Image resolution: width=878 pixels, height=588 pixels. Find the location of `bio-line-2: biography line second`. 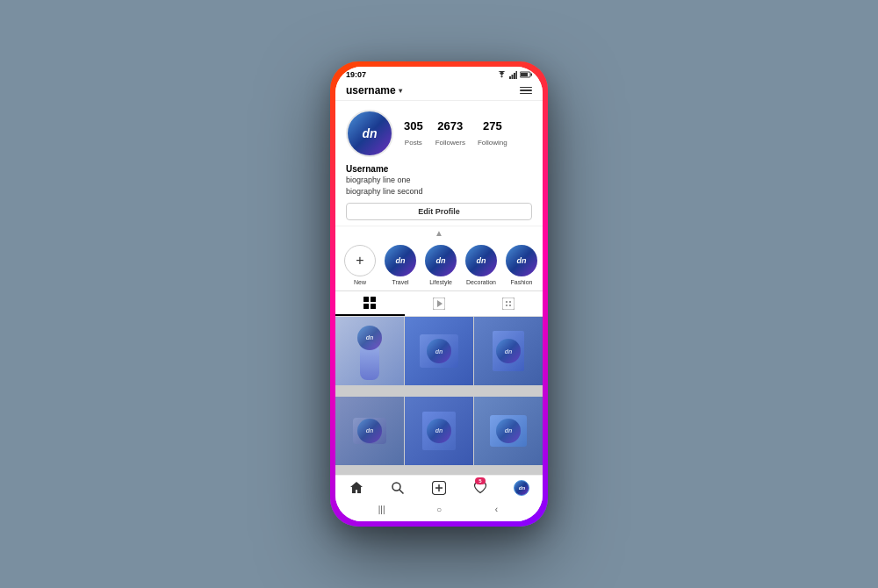

bio-line-2: biography line second is located at coordinates (439, 191).